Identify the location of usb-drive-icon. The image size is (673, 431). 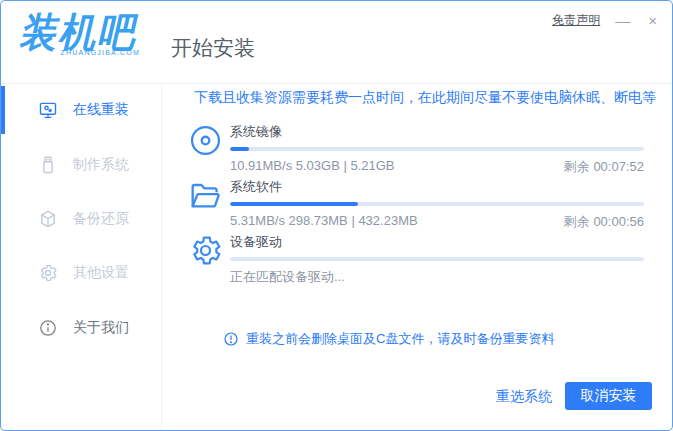
(48, 165).